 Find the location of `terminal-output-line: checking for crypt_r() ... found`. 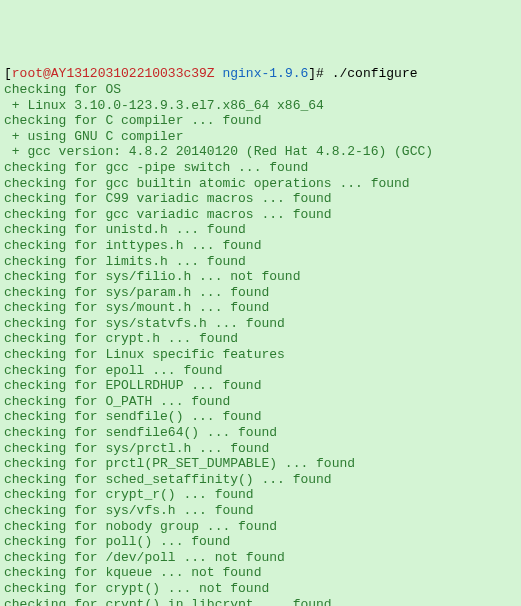

terminal-output-line: checking for crypt_r() ... found is located at coordinates (260, 495).